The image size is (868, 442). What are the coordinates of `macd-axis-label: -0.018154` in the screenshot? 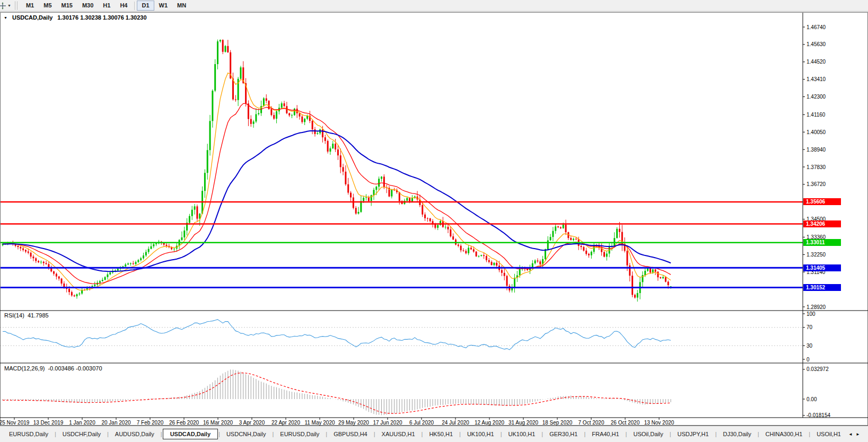 It's located at (819, 416).